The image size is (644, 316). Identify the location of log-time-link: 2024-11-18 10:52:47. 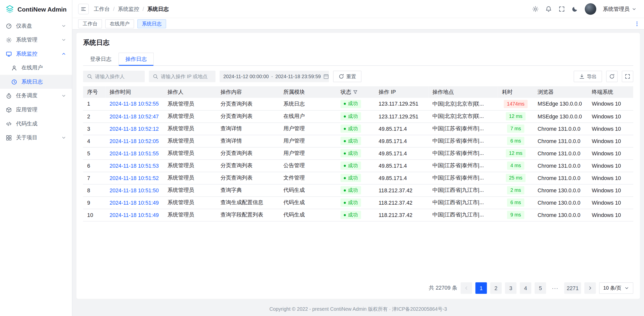
(134, 116).